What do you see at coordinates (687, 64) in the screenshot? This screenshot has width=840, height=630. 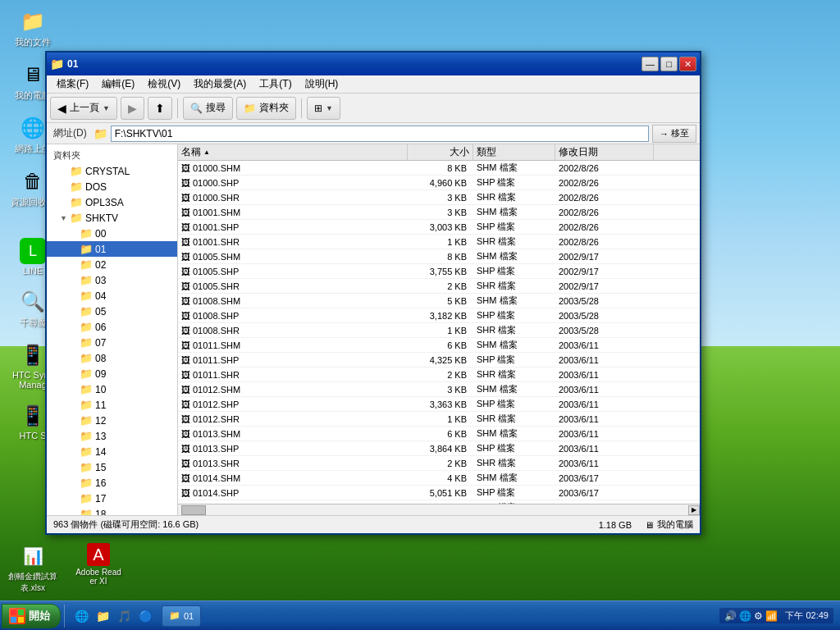 I see `close-button: ✕` at bounding box center [687, 64].